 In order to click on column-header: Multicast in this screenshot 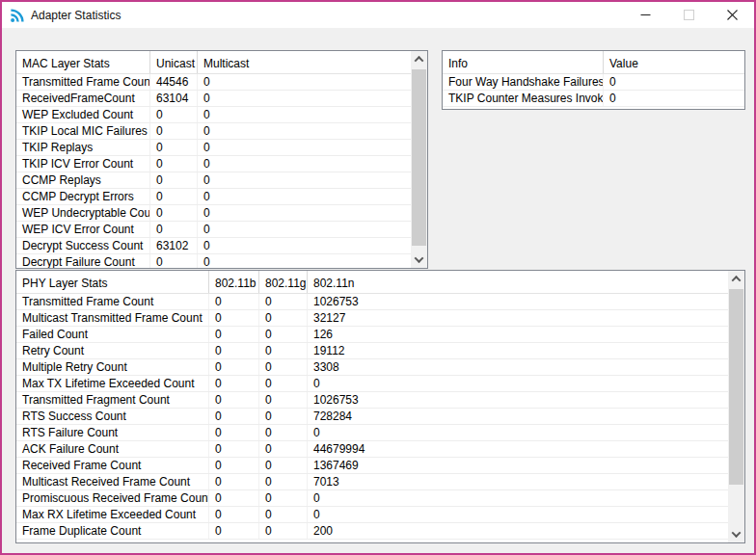, I will do `click(305, 62)`.